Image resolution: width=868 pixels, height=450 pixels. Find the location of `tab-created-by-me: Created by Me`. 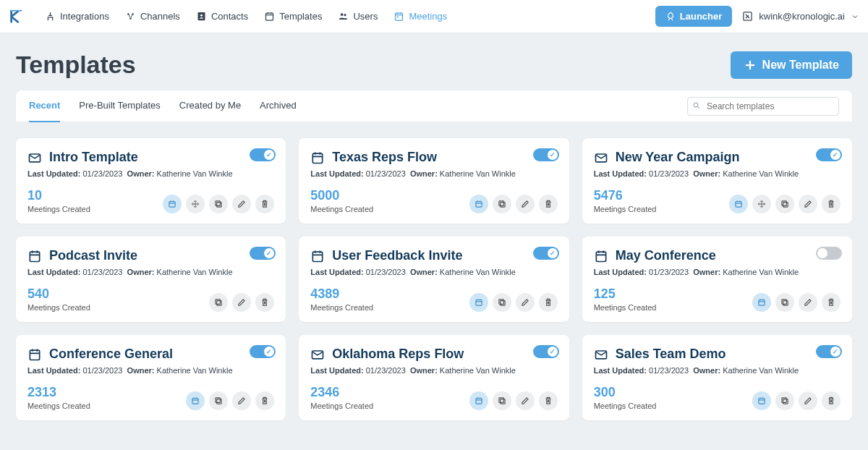

tab-created-by-me: Created by Me is located at coordinates (210, 106).